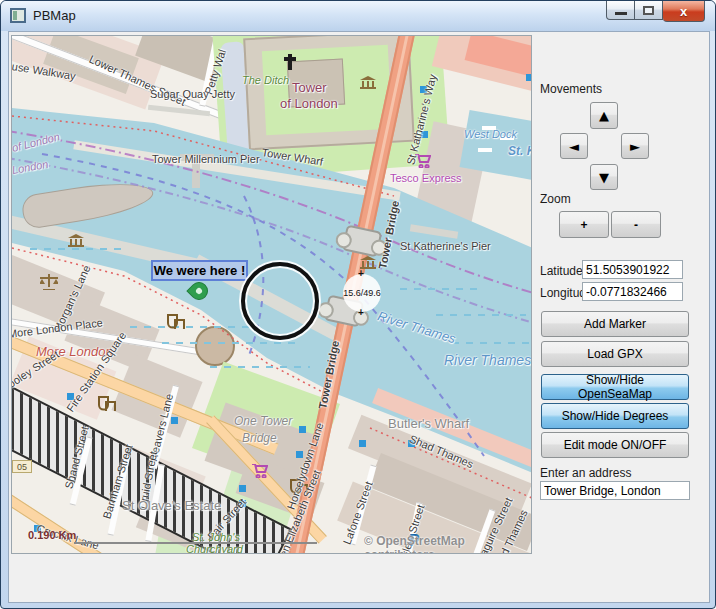 The height and width of the screenshot is (609, 716). What do you see at coordinates (362, 293) in the screenshot?
I see `map-center-indicator: 15.6/49.6` at bounding box center [362, 293].